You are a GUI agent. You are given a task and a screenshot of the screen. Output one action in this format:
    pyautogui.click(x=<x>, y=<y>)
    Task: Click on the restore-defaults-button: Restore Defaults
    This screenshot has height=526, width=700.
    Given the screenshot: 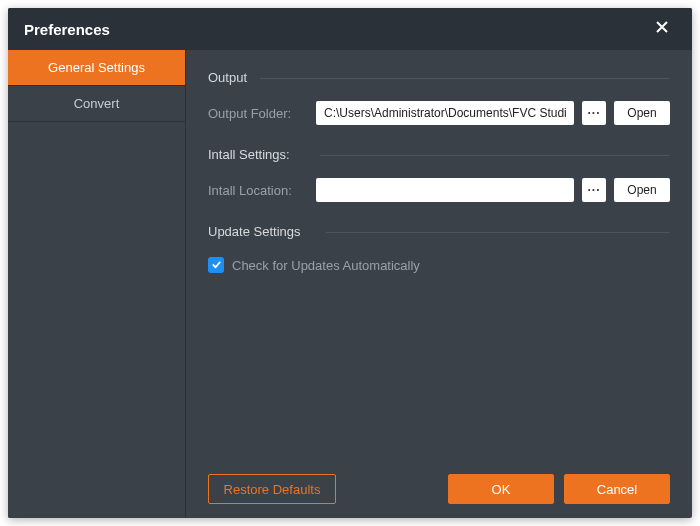 What is the action you would take?
    pyautogui.click(x=272, y=489)
    